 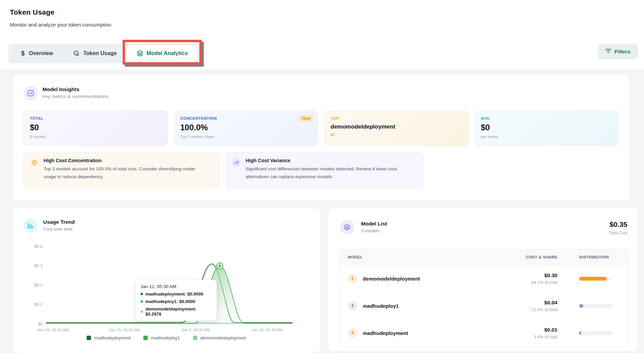 What do you see at coordinates (325, 161) in the screenshot?
I see `alert-title: High Cost Variance` at bounding box center [325, 161].